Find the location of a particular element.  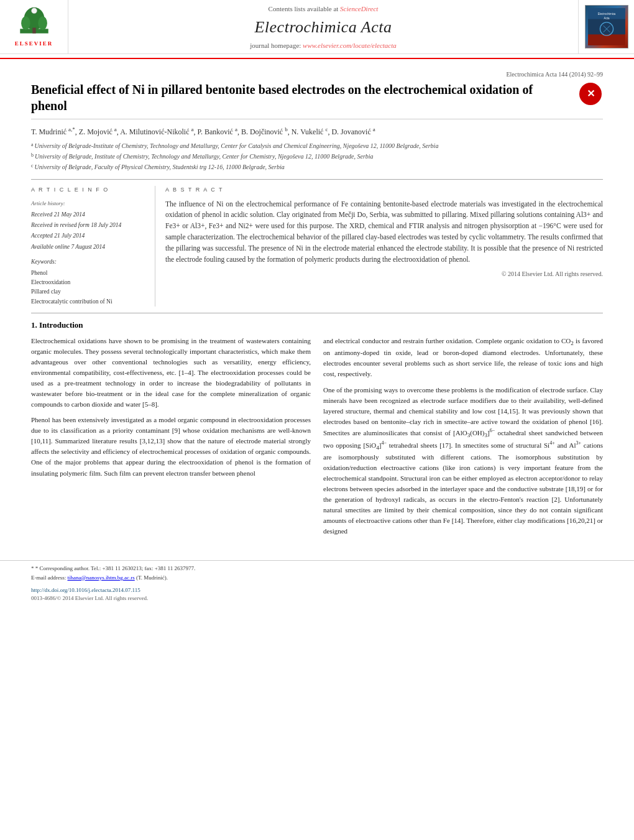

history-online: Available online 7 August 2014 is located at coordinates (90, 247).